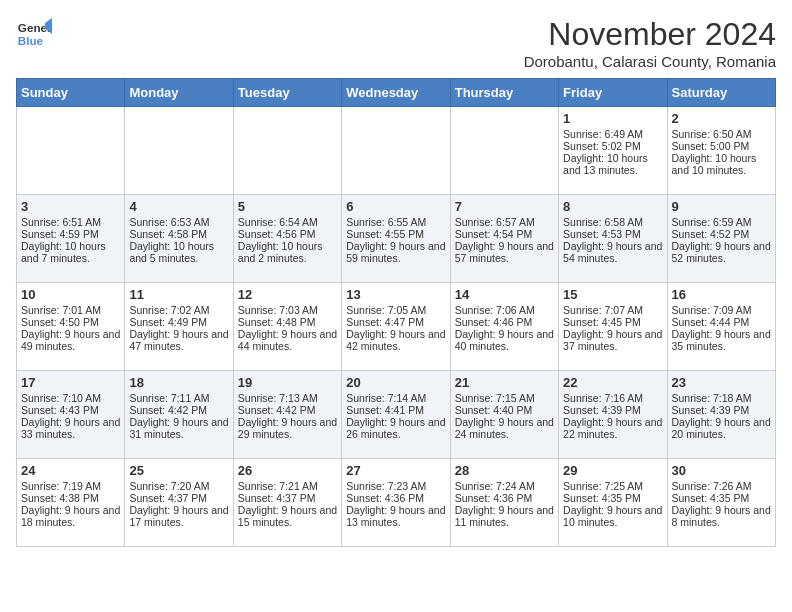 The width and height of the screenshot is (792, 612). Describe the element at coordinates (504, 410) in the screenshot. I see `day-info: Sunset: 4:40 PM` at that location.